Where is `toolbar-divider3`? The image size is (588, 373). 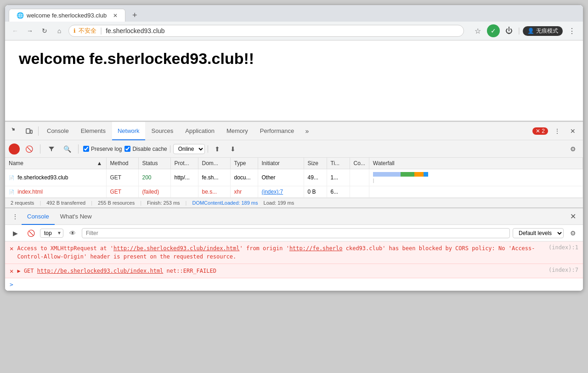 toolbar-divider3 is located at coordinates (170, 149).